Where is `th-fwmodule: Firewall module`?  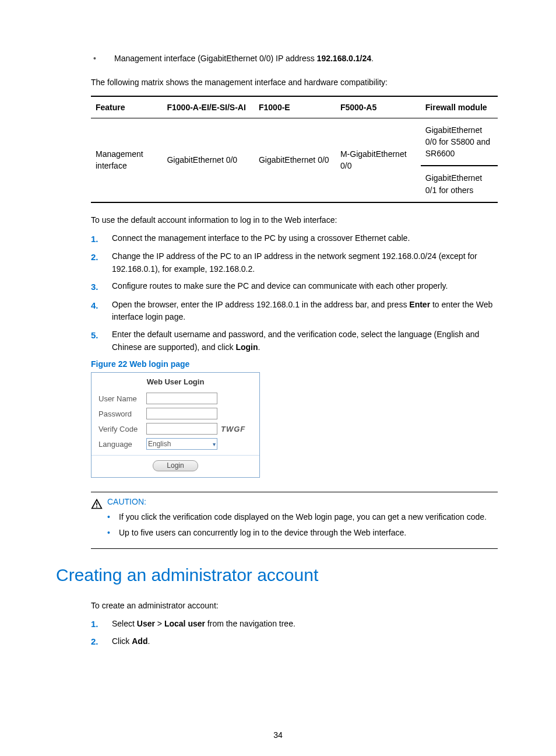
th-fwmodule: Firewall module is located at coordinates (459, 107).